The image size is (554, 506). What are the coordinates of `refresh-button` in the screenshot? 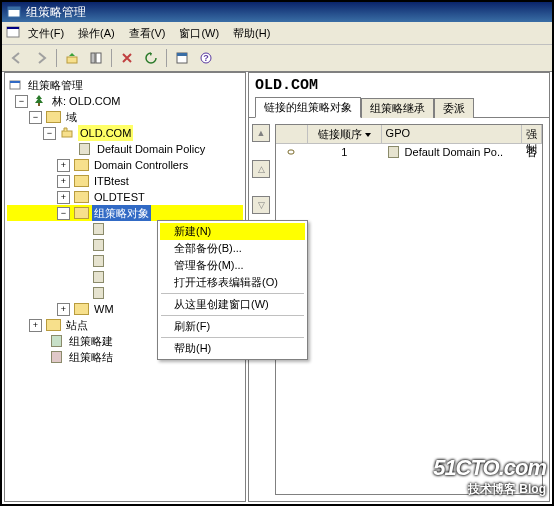 It's located at (151, 58).